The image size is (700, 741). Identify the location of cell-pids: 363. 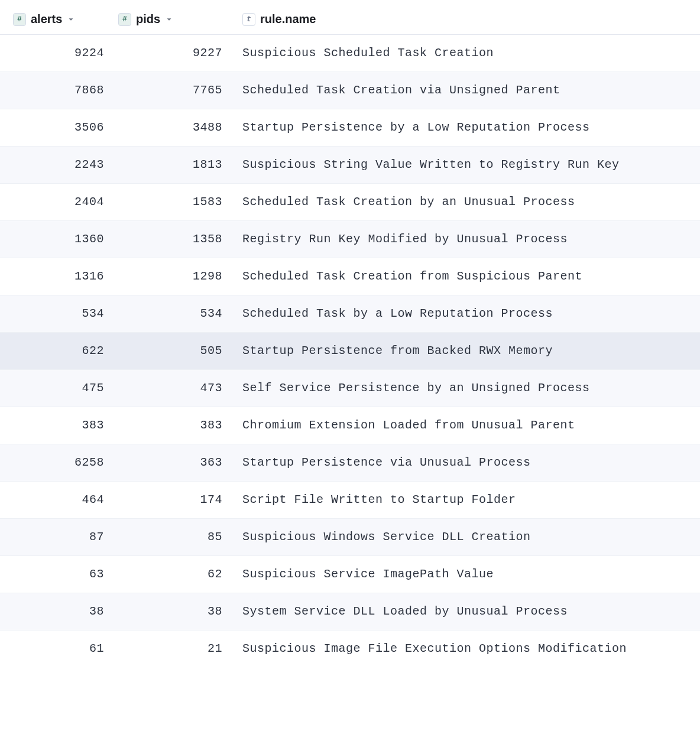
(177, 462).